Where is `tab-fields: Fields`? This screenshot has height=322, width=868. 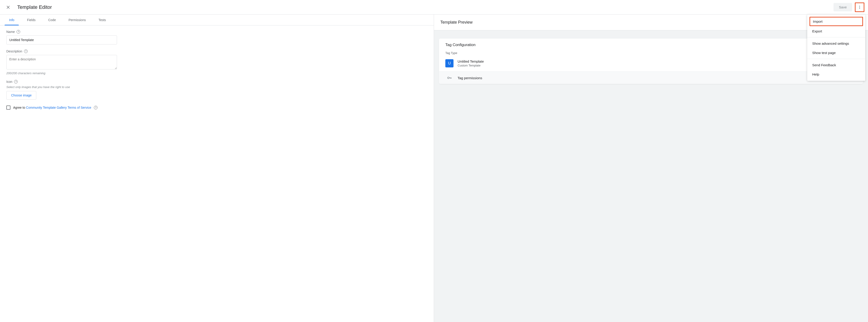 tab-fields: Fields is located at coordinates (31, 20).